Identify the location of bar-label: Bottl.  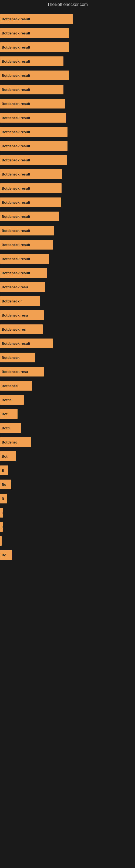
(6, 428).